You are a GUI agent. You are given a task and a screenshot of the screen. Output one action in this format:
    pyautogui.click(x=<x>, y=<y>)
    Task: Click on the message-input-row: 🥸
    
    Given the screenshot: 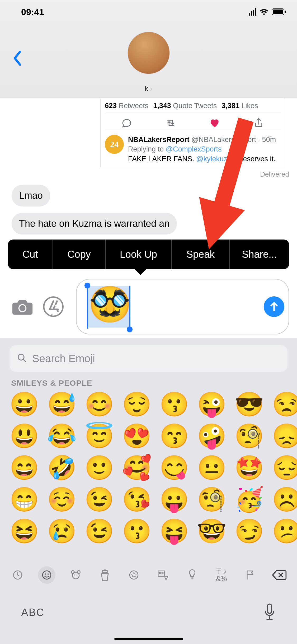 What is the action you would take?
    pyautogui.click(x=148, y=307)
    